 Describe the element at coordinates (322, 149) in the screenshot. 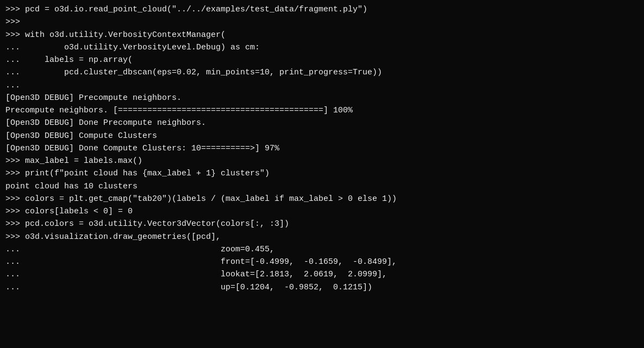

I see `terminal-line-11: [Open3D DEBUG] Done Compute Clusters: 10…` at that location.